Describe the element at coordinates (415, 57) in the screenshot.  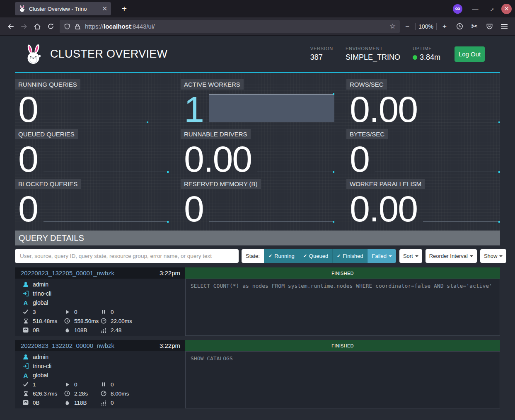
I see `uptime-status-dot` at that location.